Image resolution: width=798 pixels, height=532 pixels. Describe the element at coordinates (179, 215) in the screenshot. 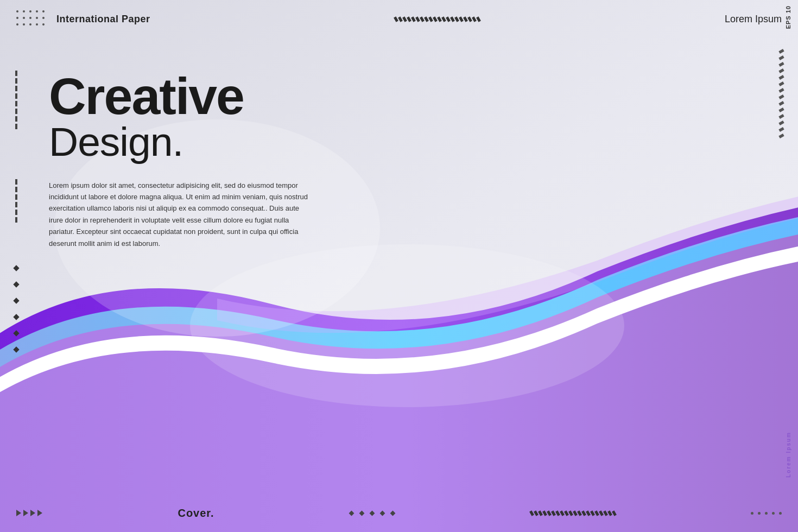

I see `body-text: Lorem ipsum dolor sit amet, consectetur …` at that location.